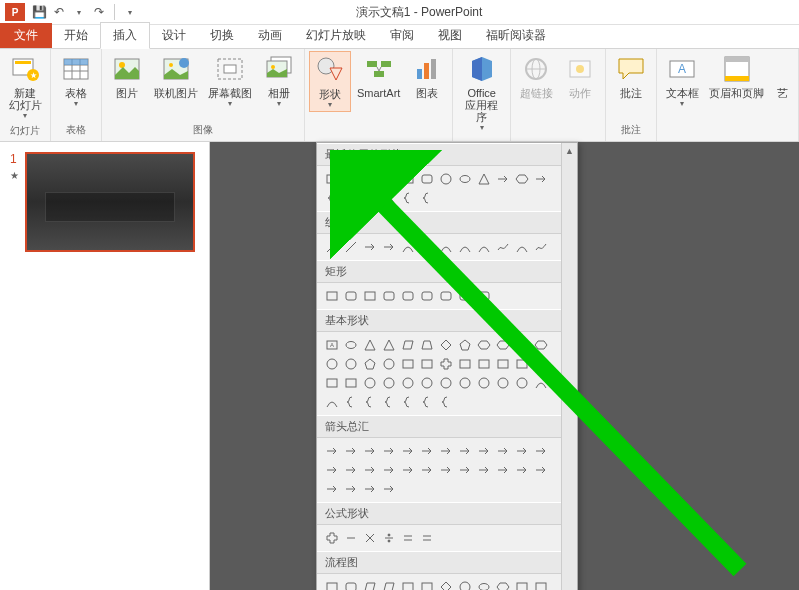 The height and width of the screenshot is (590, 799). What do you see at coordinates (427, 345) in the screenshot?
I see `shape-item-trapezoid` at bounding box center [427, 345].